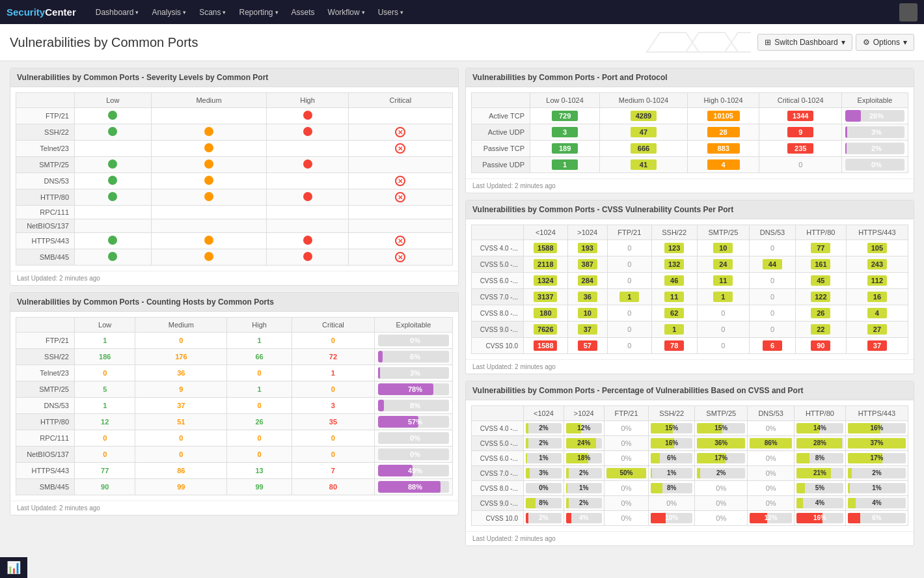 The height and width of the screenshot is (578, 924). What do you see at coordinates (333, 487) in the screenshot?
I see `table-cell: 80` at bounding box center [333, 487].